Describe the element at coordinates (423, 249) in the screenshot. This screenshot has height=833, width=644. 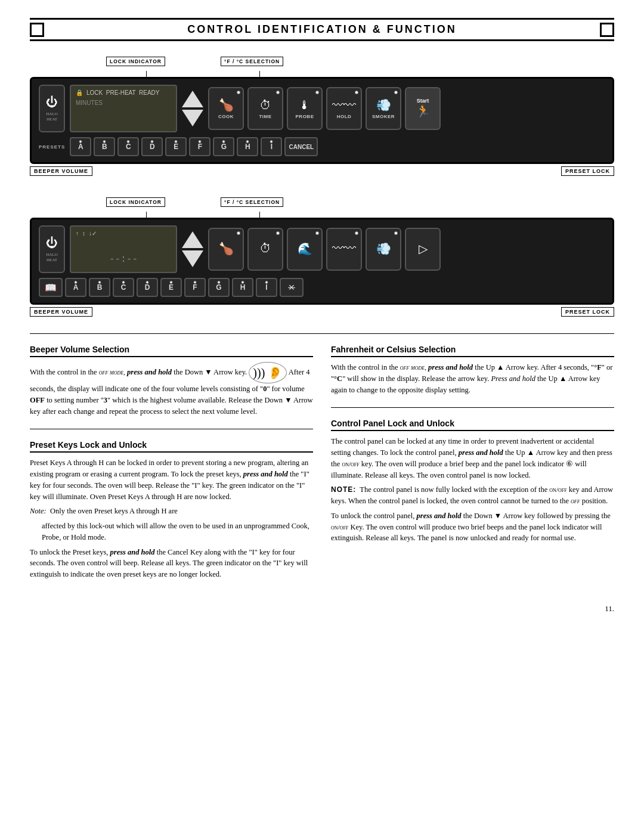
I see `play-icon-2: ▷` at that location.